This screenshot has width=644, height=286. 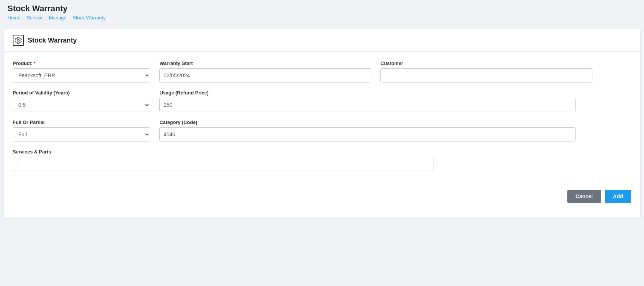 What do you see at coordinates (486, 63) in the screenshot?
I see `customer-label: Customer` at bounding box center [486, 63].